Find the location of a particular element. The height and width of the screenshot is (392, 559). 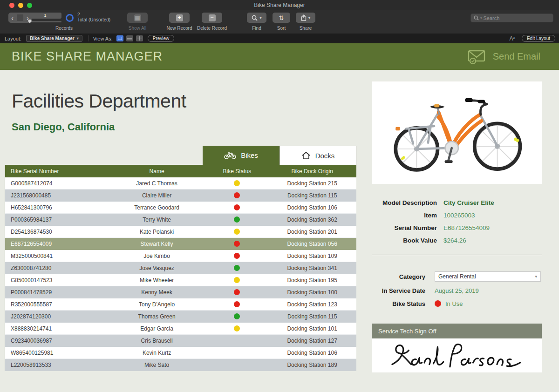

table-row: G000587412074Jared C ThomasDocking Stati… is located at coordinates (181, 183).